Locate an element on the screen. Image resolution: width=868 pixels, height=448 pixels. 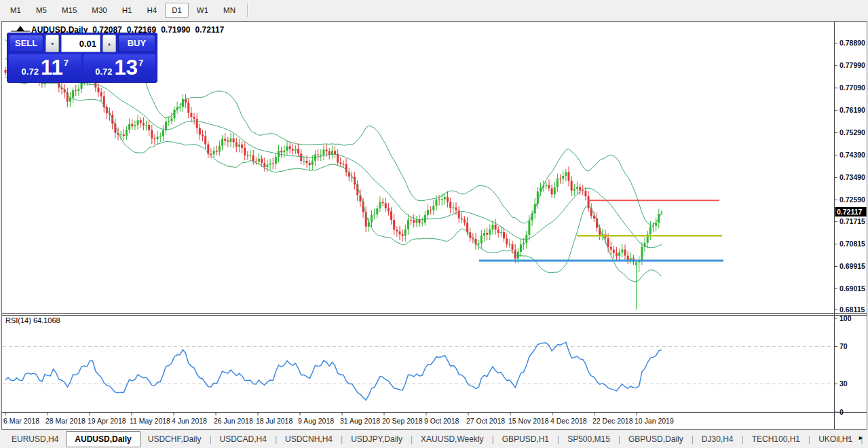
trade-controls-row: SELL ▼ ▲ BUY is located at coordinates (82, 43).